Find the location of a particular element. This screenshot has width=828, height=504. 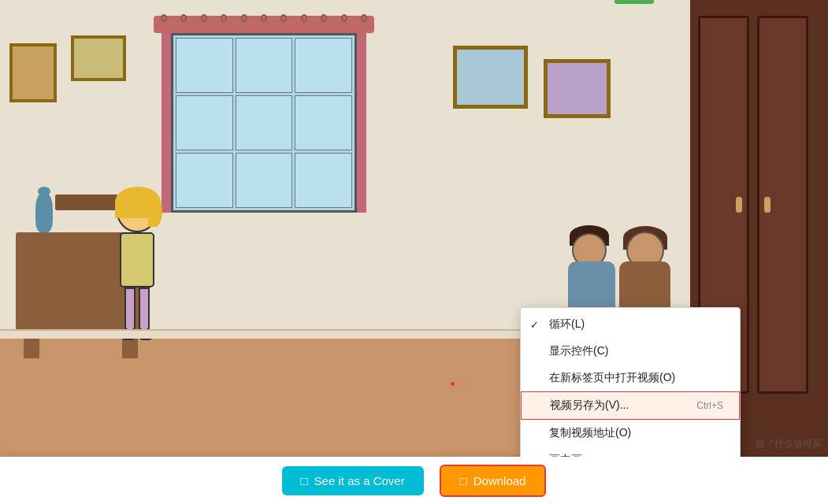

cover-icon: □ is located at coordinates (304, 480).